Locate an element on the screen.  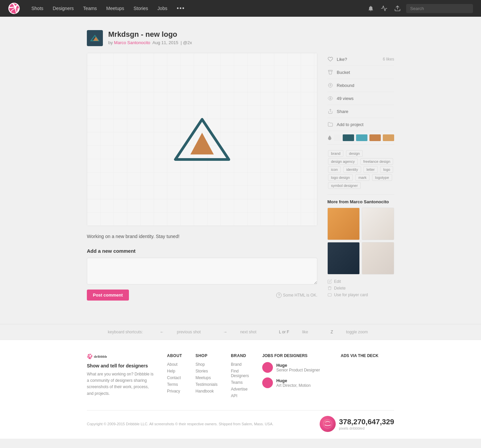
bucket-action: Bucket is located at coordinates (361, 72).